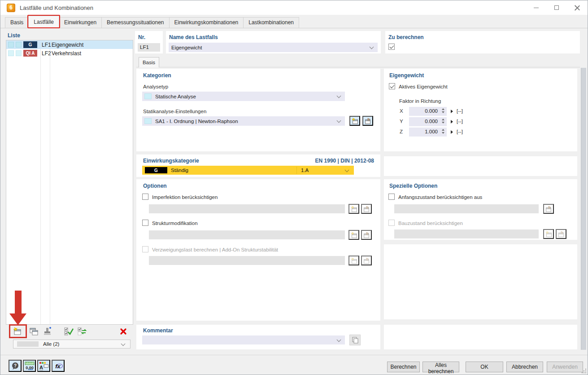  What do you see at coordinates (557, 8) in the screenshot?
I see `maximize-button` at bounding box center [557, 8].